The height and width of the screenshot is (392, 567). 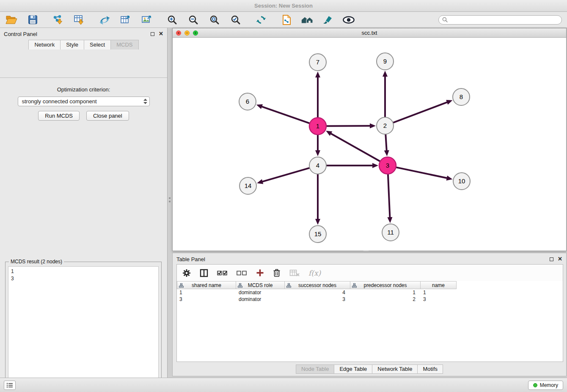 What do you see at coordinates (307, 20) in the screenshot?
I see `home-button` at bounding box center [307, 20].